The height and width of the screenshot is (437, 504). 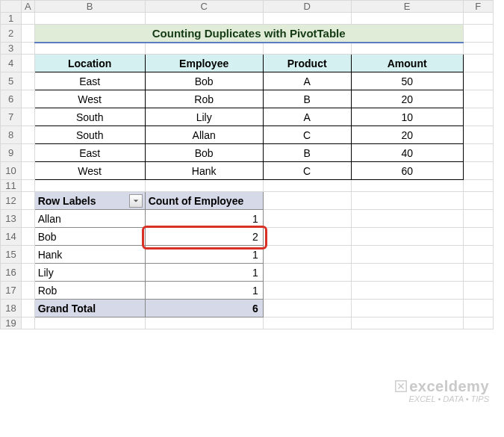 What do you see at coordinates (11, 63) in the screenshot?
I see `row-header-4: 4` at bounding box center [11, 63].